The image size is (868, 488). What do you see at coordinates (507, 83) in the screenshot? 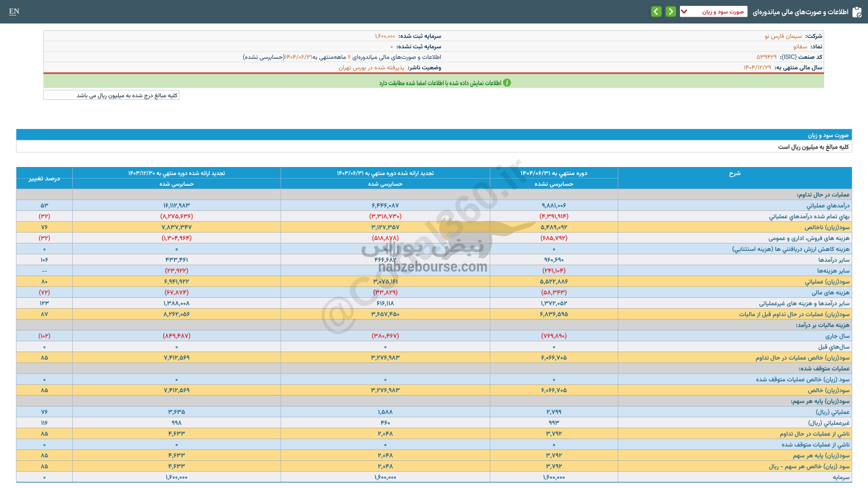
I see `svg-text: i` at bounding box center [507, 83].